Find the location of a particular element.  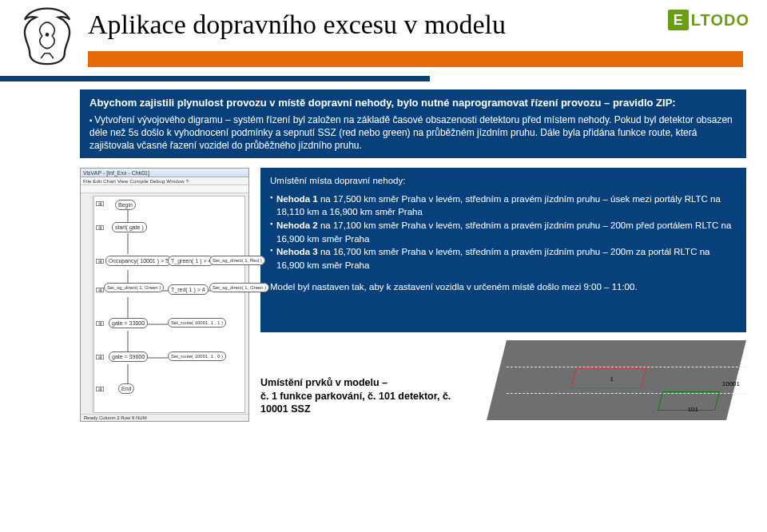

lion-crest-logo is located at coordinates (47, 36).